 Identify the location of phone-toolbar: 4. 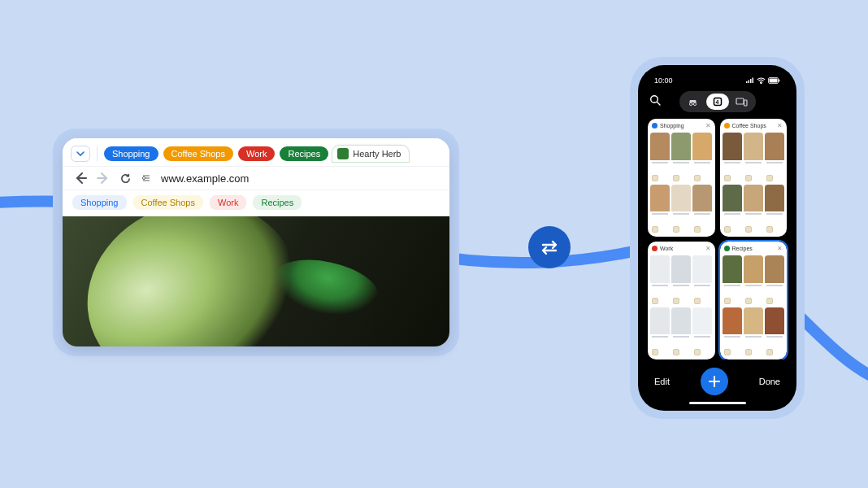
(717, 105).